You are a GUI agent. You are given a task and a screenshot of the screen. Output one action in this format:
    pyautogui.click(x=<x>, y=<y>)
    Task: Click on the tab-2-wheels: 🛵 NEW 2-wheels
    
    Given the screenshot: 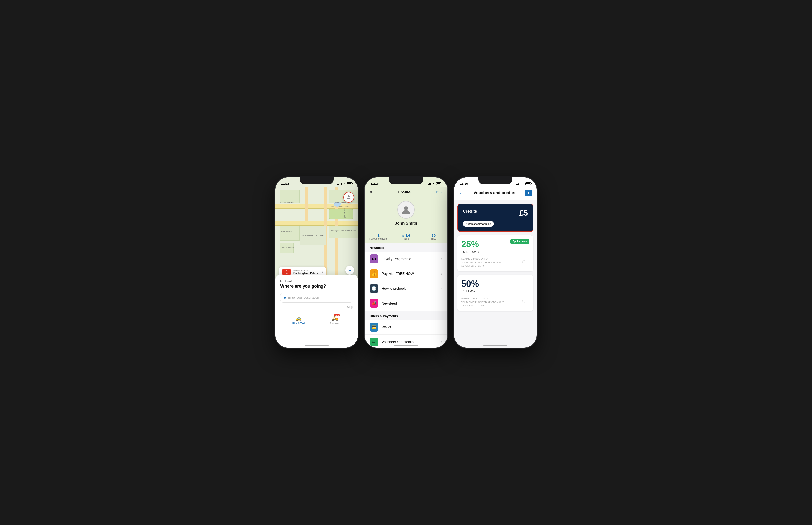 What is the action you would take?
    pyautogui.click(x=335, y=320)
    